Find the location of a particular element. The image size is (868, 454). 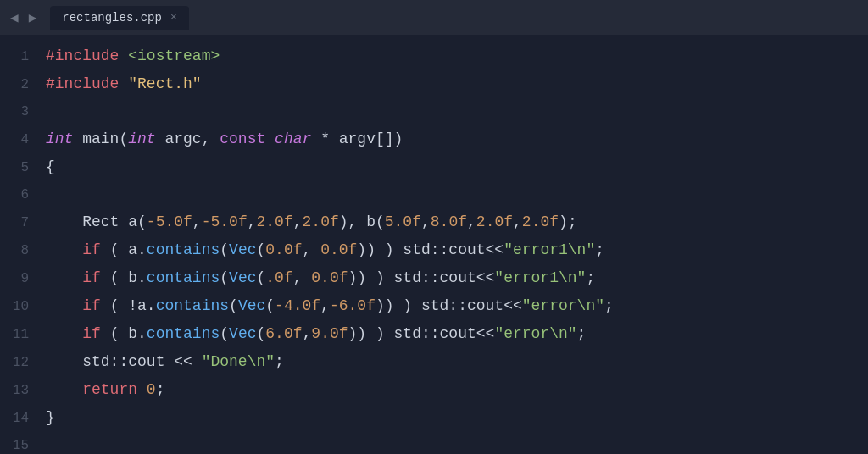

line-2: 2 #include "Rect.h" is located at coordinates (434, 85).